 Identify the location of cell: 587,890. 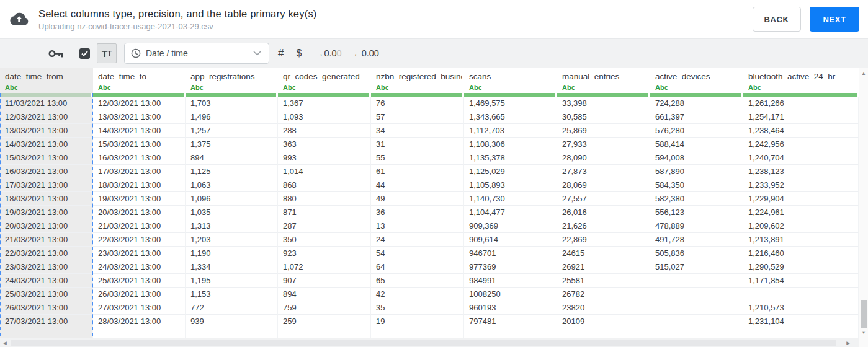
(697, 172).